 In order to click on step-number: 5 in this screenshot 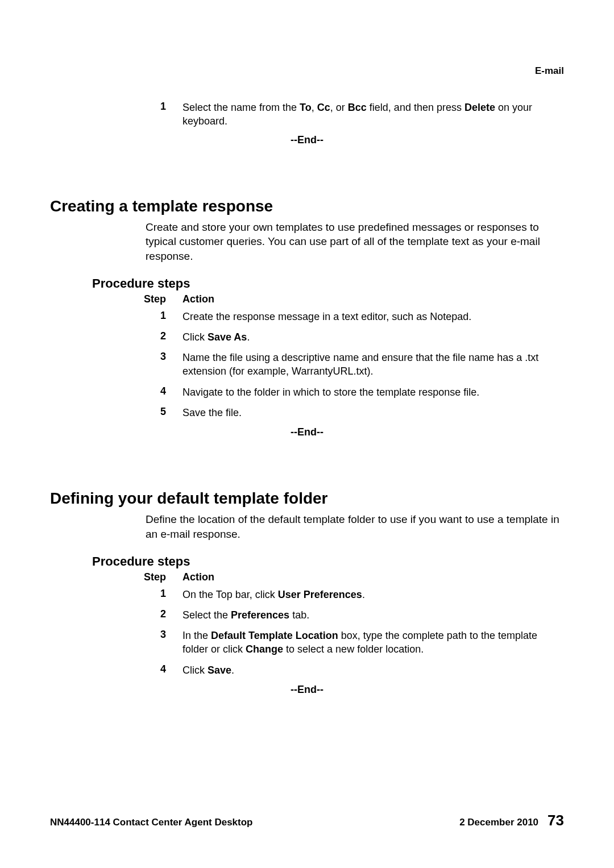, I will do `click(163, 413)`.